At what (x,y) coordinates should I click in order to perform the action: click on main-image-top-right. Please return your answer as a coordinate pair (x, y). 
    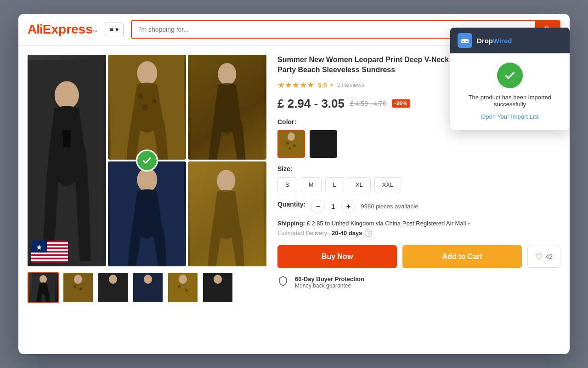
    Looking at the image, I should click on (147, 107).